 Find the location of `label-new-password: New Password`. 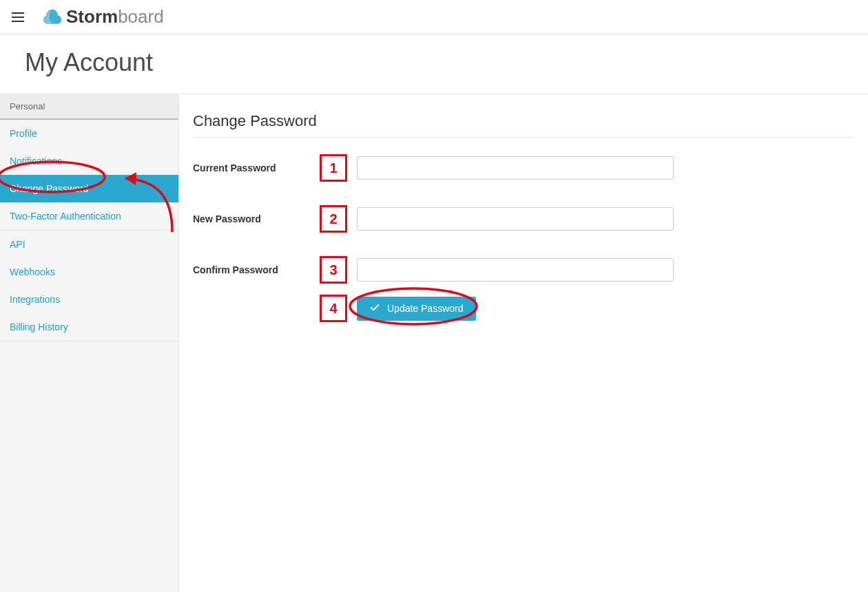

label-new-password: New Password is located at coordinates (256, 219).